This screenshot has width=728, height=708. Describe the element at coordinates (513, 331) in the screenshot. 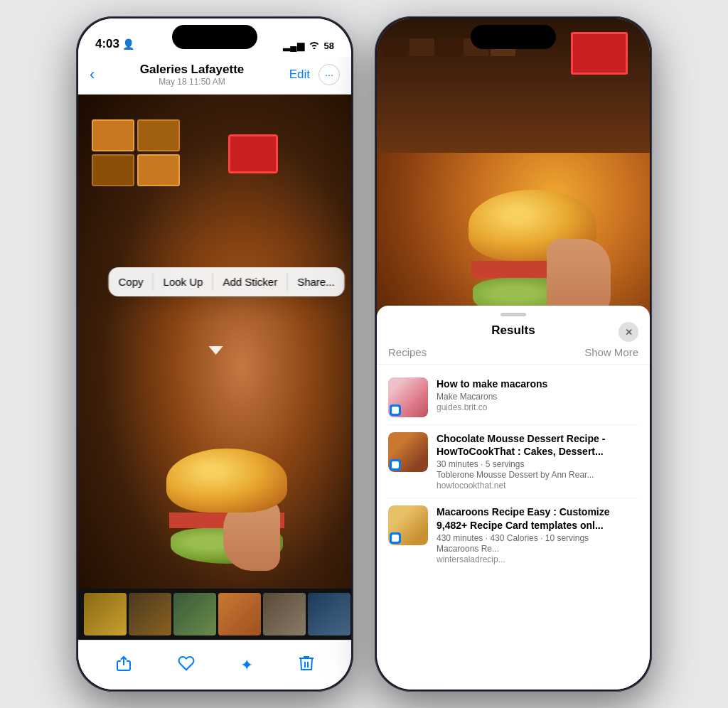

I see `sheet-title: Results` at that location.